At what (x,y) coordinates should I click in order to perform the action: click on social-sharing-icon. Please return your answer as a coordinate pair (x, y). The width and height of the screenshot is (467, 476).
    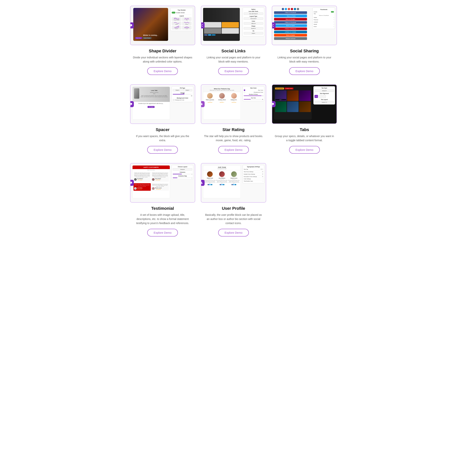
    Looking at the image, I should click on (274, 26).